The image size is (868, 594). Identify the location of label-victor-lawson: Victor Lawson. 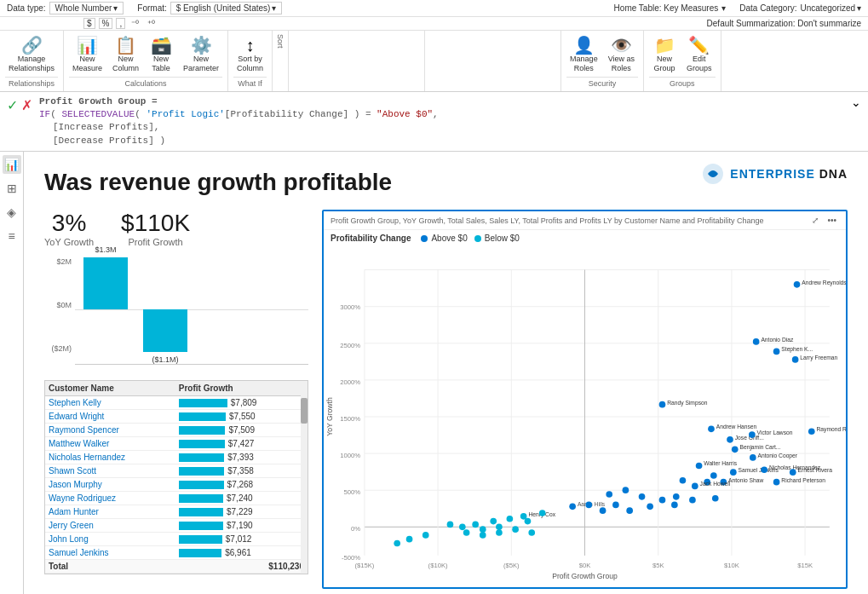
(775, 433).